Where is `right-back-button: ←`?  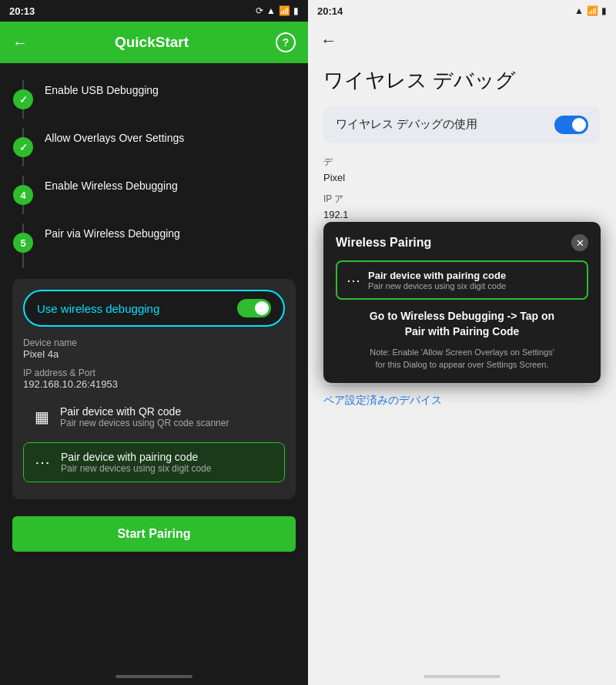 right-back-button: ← is located at coordinates (329, 41).